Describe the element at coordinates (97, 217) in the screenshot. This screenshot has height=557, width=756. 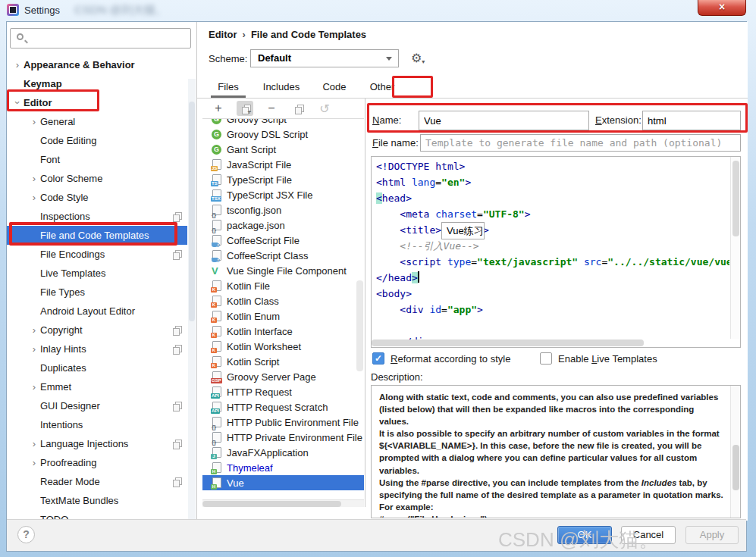
I see `sidebar-item-inspections: Inspections` at that location.